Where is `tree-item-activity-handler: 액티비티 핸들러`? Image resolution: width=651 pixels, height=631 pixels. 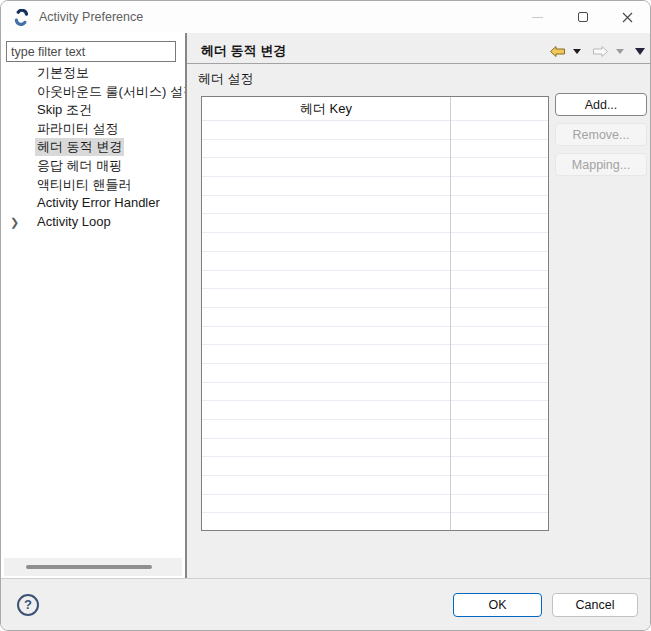
tree-item-activity-handler: 액티비티 핸들러 is located at coordinates (94, 186).